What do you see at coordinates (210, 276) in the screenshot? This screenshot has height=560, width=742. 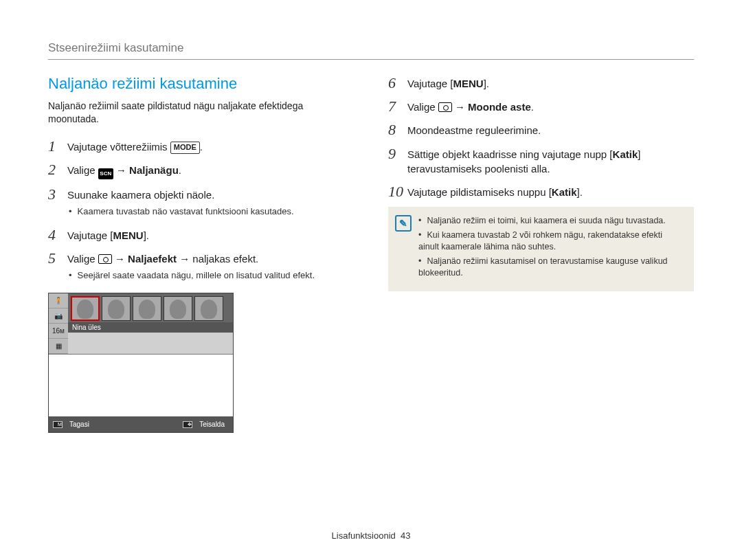 I see `step-sublist: Seejärel saate vaadata nägu, millele on …` at bounding box center [210, 276].